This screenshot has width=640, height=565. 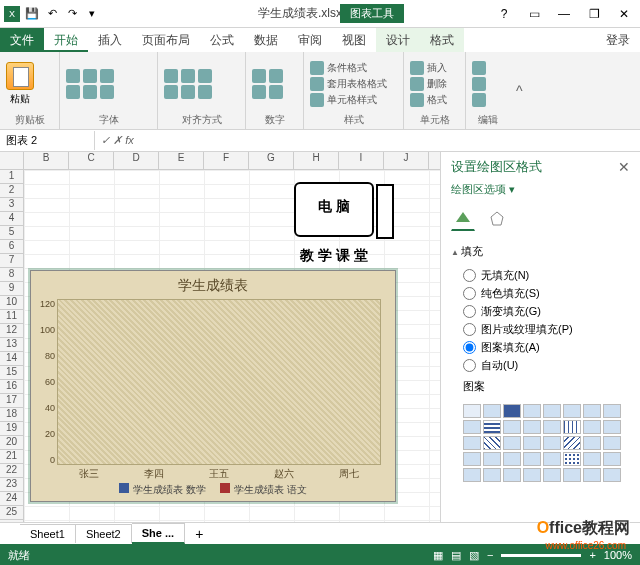 I want to click on row-header: 23, so click(x=12, y=485).